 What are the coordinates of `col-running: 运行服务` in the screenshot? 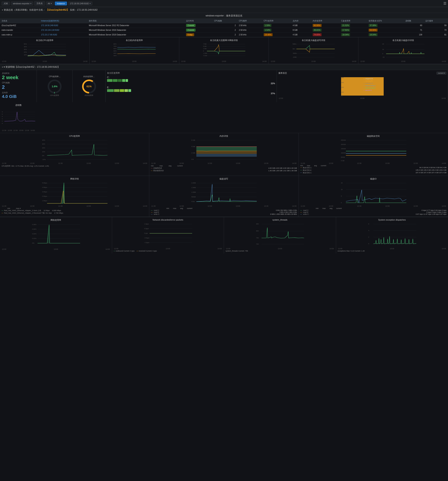 It's located at (436, 21).